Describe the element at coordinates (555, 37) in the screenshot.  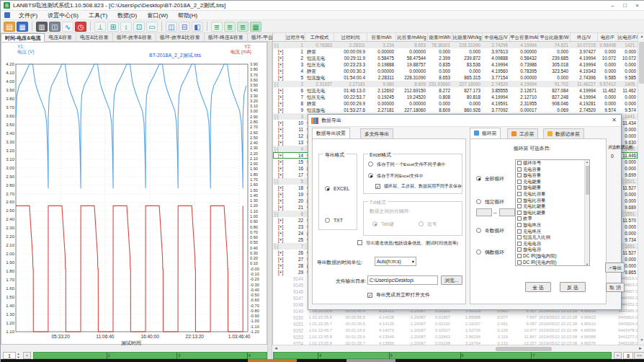
I see `column-header-10: 平台比能量/W` at that location.